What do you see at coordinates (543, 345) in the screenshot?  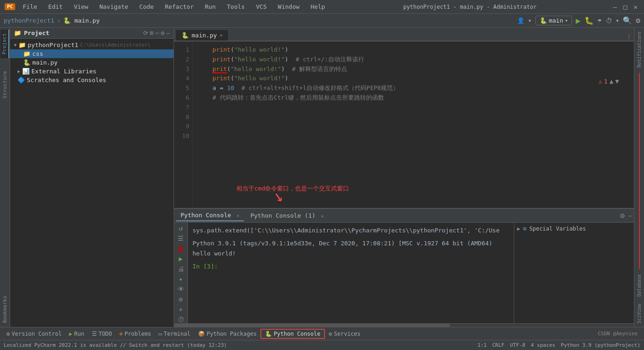 I see `indent: 4 spaces` at bounding box center [543, 345].